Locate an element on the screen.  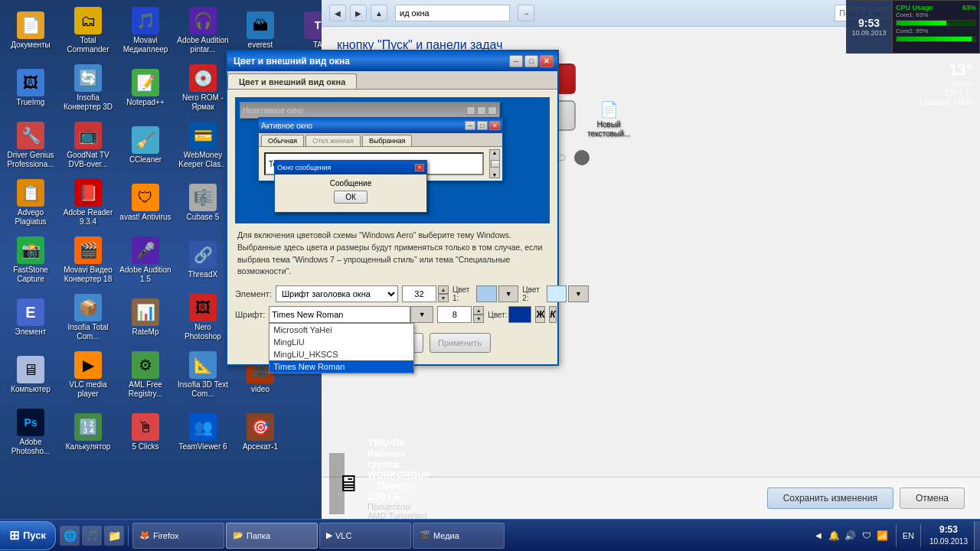
mock-min-btn: ─ is located at coordinates (471, 110).